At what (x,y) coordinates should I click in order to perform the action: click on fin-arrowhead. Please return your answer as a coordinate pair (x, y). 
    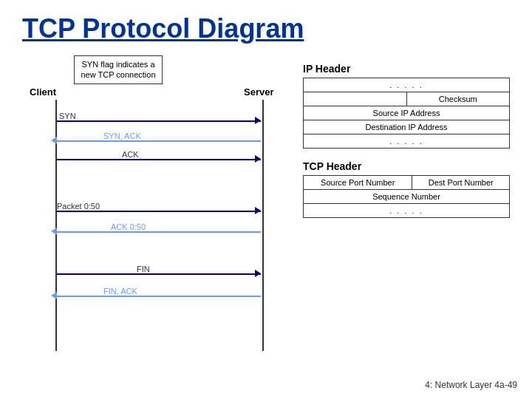
    Looking at the image, I should click on (258, 273).